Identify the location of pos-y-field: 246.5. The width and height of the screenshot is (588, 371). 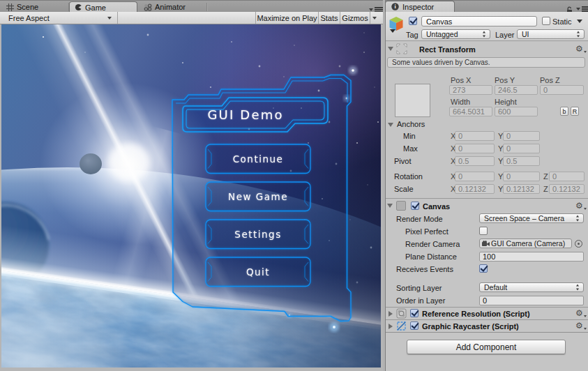
(516, 90).